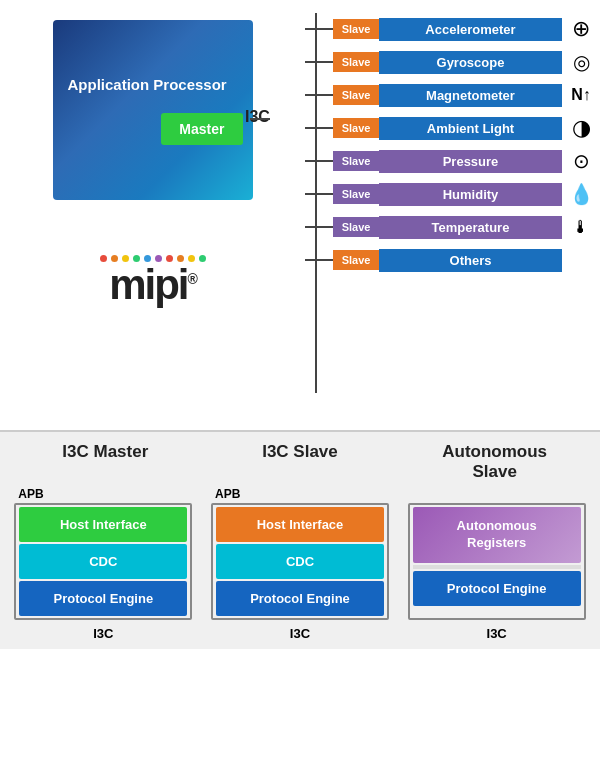 This screenshot has height=761, width=600. What do you see at coordinates (356, 260) in the screenshot?
I see `slave-badge-oth: Slave` at bounding box center [356, 260].